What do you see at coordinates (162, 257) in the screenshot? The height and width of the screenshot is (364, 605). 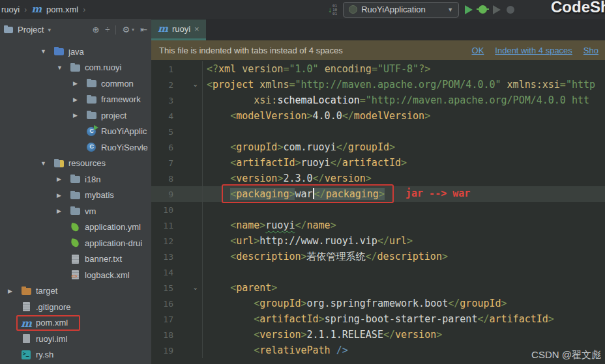 I see `line-number: 13` at bounding box center [162, 257].